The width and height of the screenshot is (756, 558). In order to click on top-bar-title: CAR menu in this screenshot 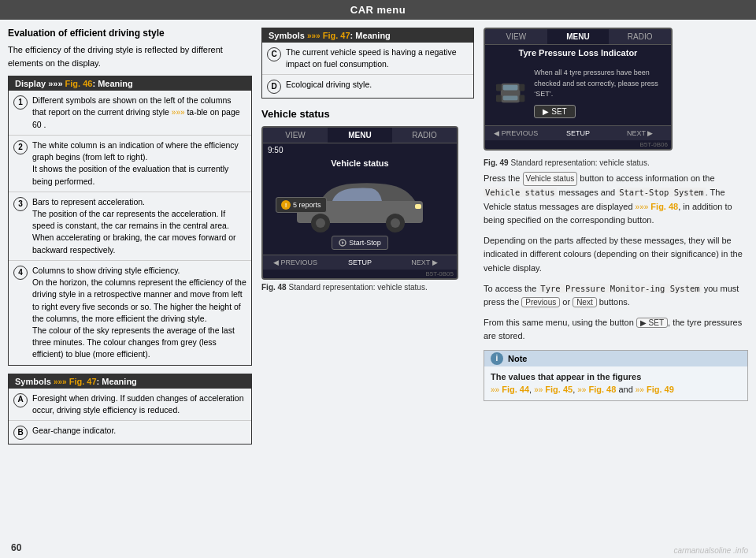, I will do `click(378, 9)`.